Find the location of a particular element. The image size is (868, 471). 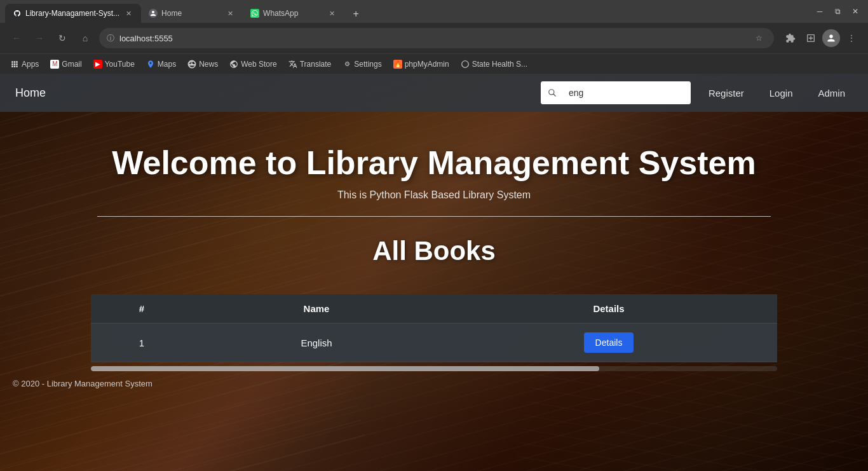

nav-login-link: Login is located at coordinates (782, 93).